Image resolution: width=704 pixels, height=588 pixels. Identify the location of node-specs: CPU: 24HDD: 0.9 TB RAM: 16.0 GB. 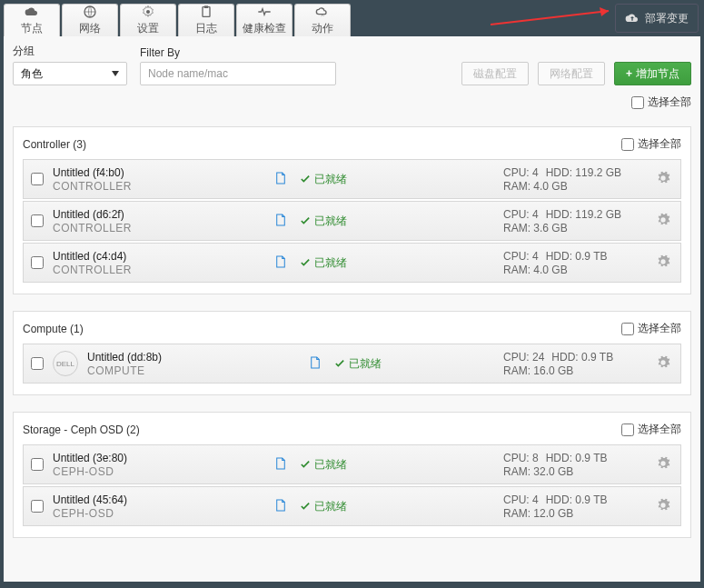
(574, 364).